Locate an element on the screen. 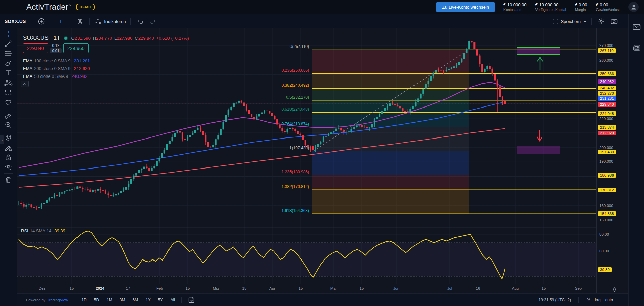  user-avatar is located at coordinates (634, 7).